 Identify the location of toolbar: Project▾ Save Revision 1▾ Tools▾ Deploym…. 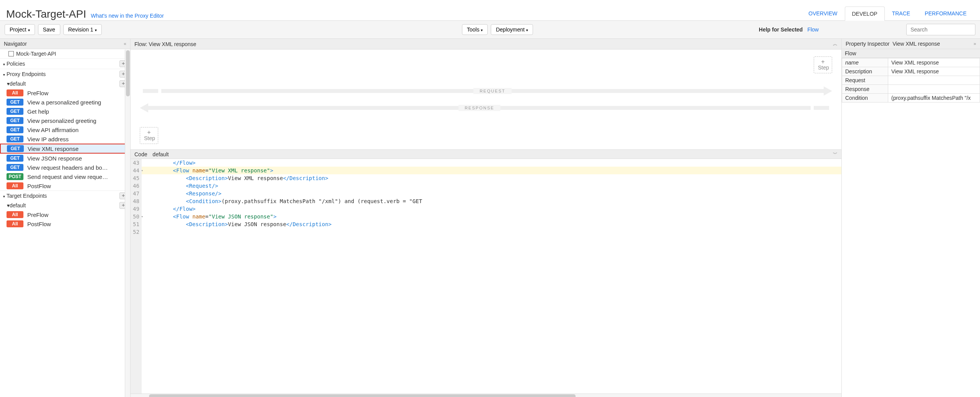
(490, 30).